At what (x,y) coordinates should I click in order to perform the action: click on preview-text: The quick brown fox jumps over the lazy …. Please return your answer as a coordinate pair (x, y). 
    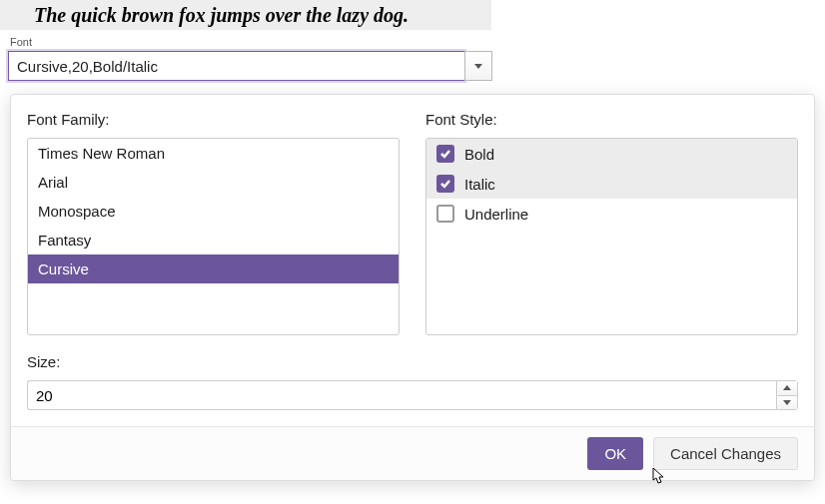
    Looking at the image, I should click on (222, 16).